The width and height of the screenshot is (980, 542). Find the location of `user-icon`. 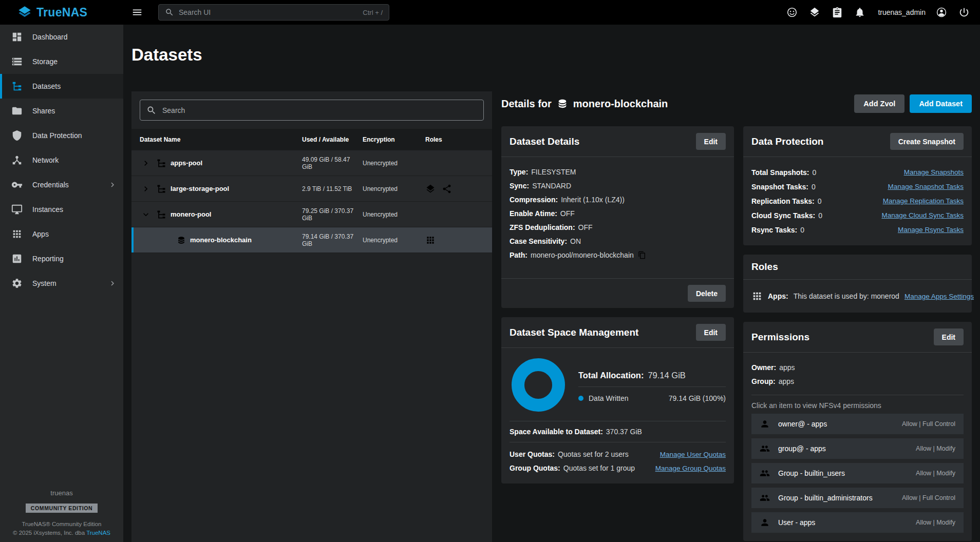

user-icon is located at coordinates (765, 522).